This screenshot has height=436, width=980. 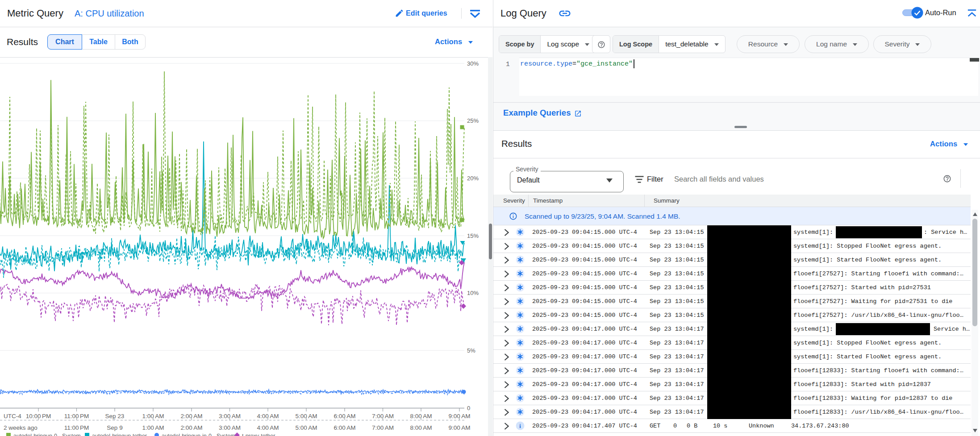 I want to click on svg-text: autodel-bringup-tether, so click(x=120, y=435).